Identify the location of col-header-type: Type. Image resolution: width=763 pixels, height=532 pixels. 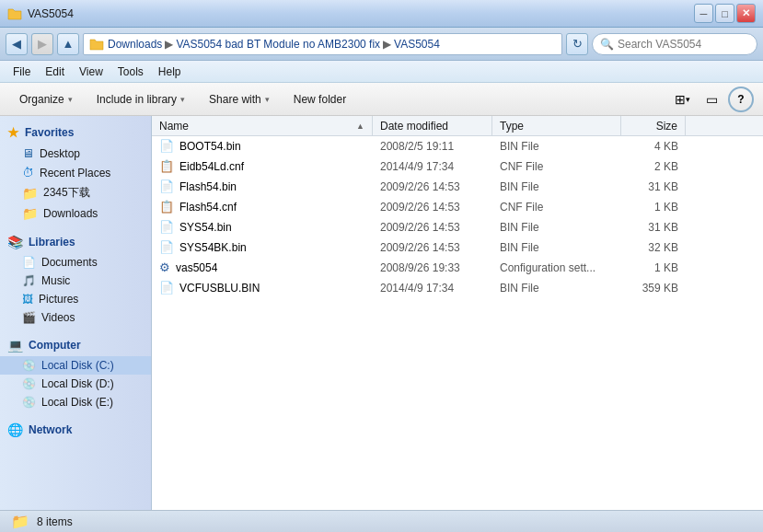
(557, 125).